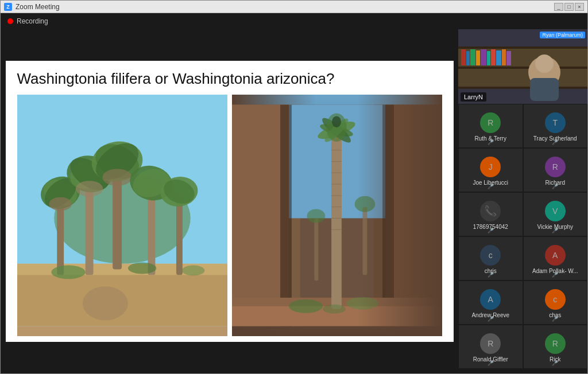 This screenshot has height=374, width=588. What do you see at coordinates (569, 7) in the screenshot?
I see `maximize-button: □` at bounding box center [569, 7].